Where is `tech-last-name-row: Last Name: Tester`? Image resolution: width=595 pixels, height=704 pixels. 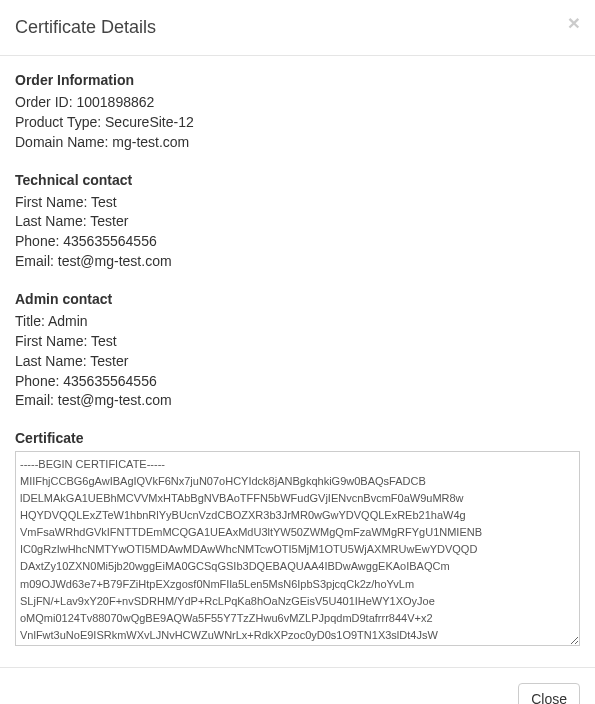 tech-last-name-row: Last Name: Tester is located at coordinates (298, 222).